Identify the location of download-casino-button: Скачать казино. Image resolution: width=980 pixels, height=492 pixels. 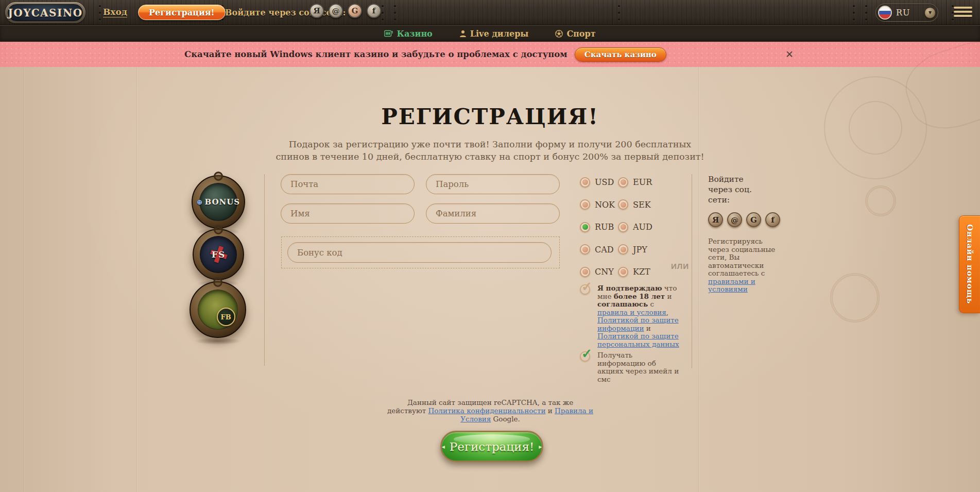
(621, 55).